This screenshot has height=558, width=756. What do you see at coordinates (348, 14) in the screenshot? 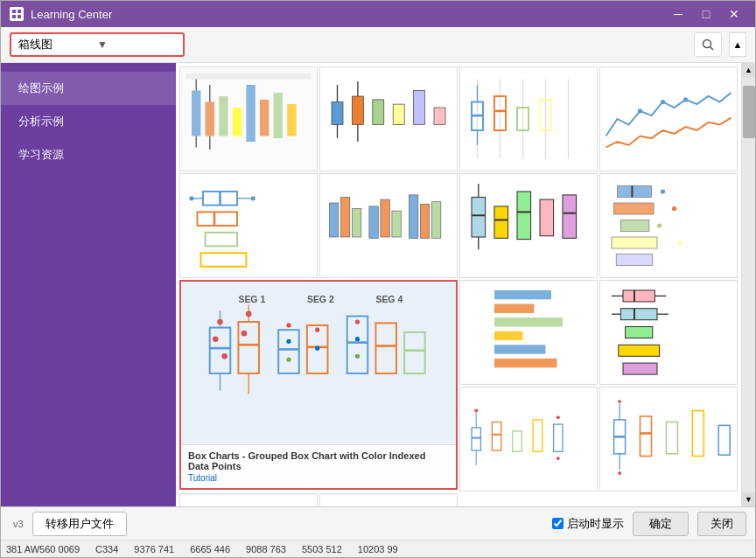
I see `window-title: Learning Center` at bounding box center [348, 14].